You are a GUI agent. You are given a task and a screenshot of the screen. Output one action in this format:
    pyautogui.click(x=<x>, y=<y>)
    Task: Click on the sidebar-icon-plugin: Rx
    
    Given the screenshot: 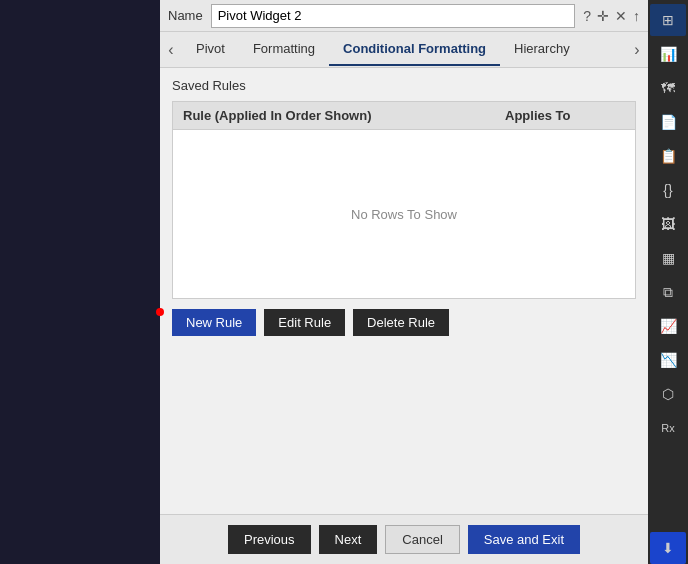 What is the action you would take?
    pyautogui.click(x=668, y=428)
    